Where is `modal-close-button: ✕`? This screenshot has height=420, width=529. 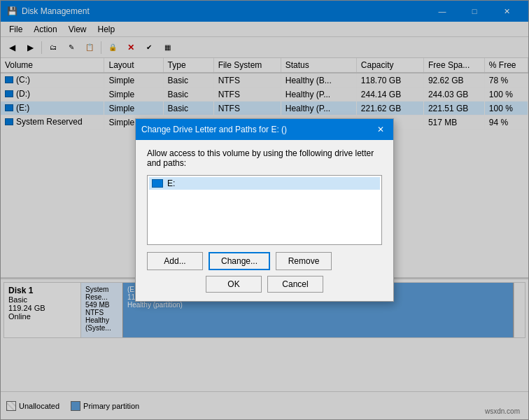 modal-close-button: ✕ is located at coordinates (381, 130).